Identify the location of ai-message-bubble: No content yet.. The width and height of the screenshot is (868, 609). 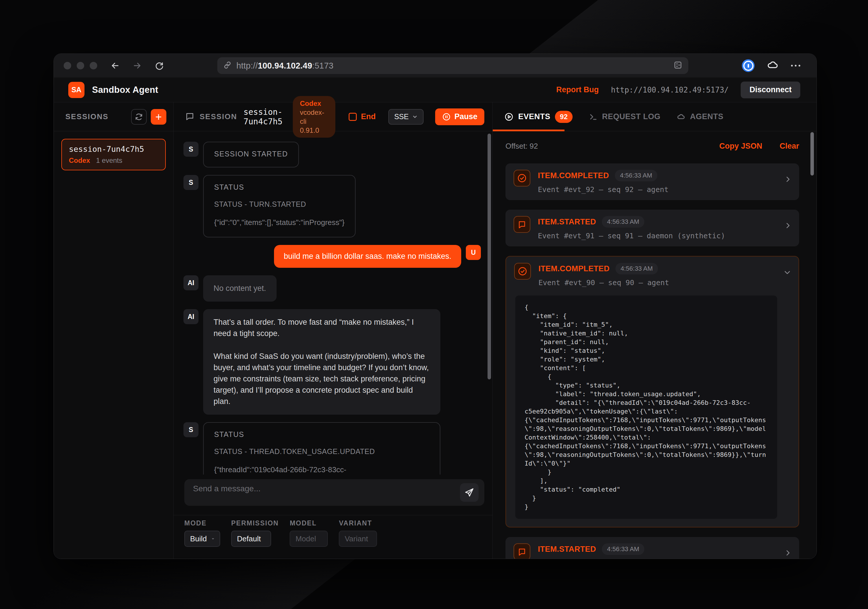
(240, 289).